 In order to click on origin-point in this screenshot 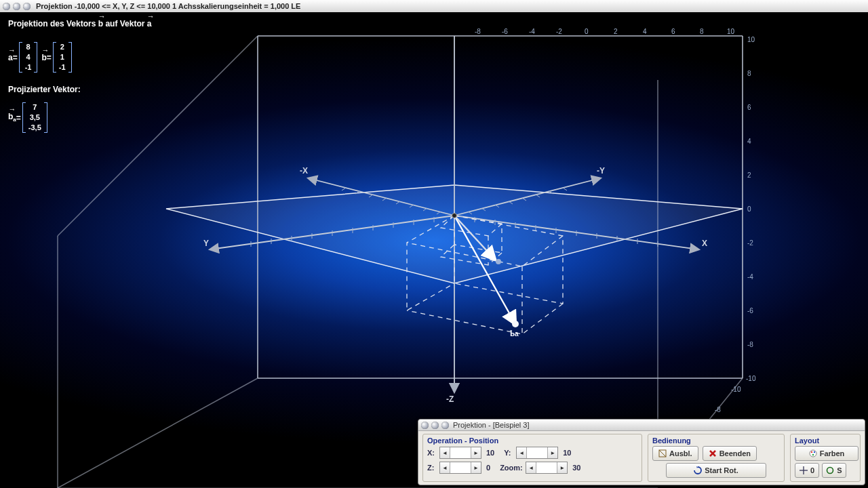, I will do `click(454, 216)`.